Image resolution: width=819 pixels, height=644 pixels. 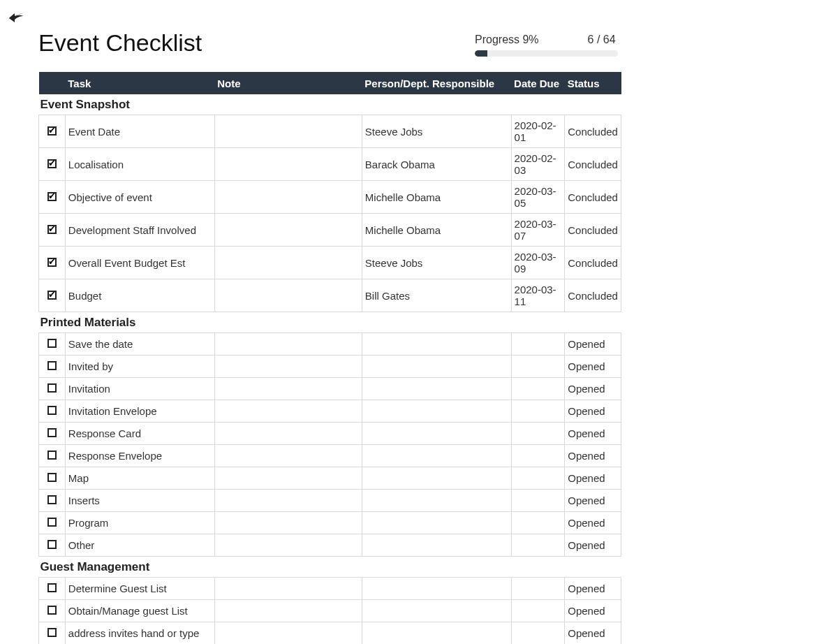 I want to click on person-cell: Steeve Jobs, so click(x=436, y=263).